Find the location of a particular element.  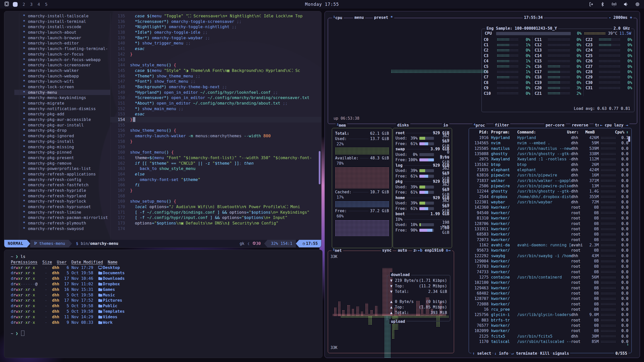

process-row: 71835elephantelephantdhh424M0.0 is located at coordinates (550, 170).